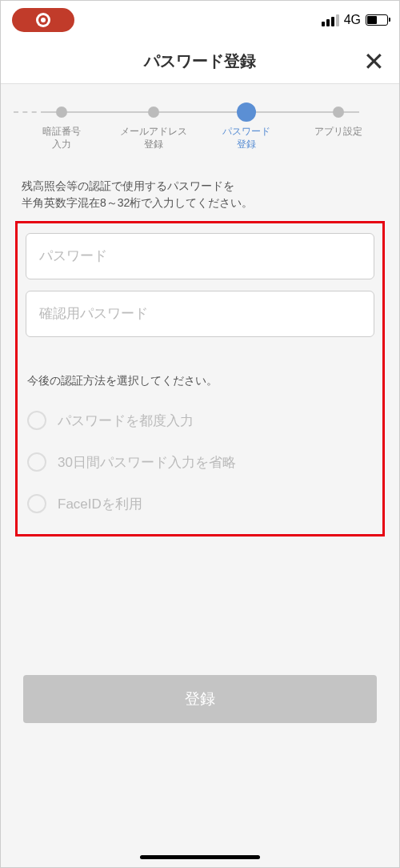  I want to click on auth-method-list: パスワードを都度入力 30日間パスワード入力を省略 FaceIDを利用, so click(200, 462).